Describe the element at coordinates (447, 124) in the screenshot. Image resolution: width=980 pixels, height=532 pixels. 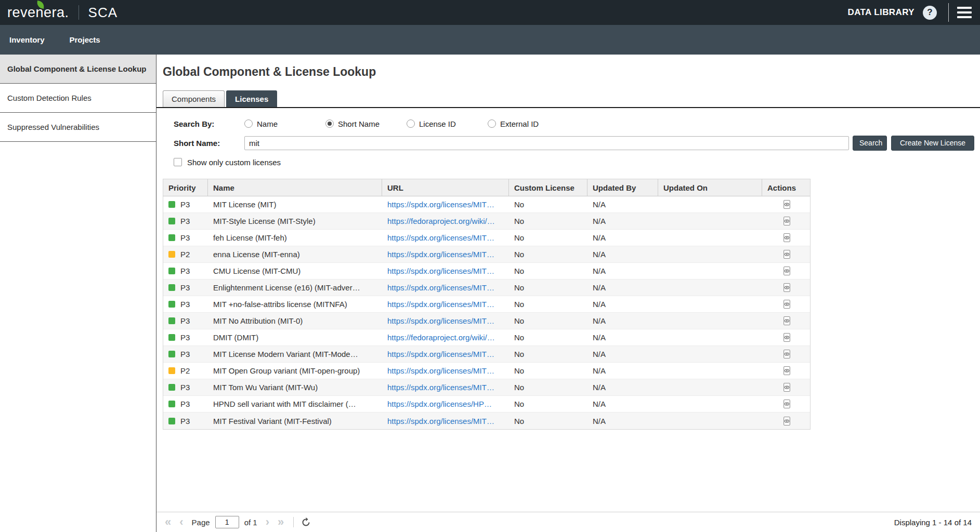
I see `search-by-option: License ID` at that location.